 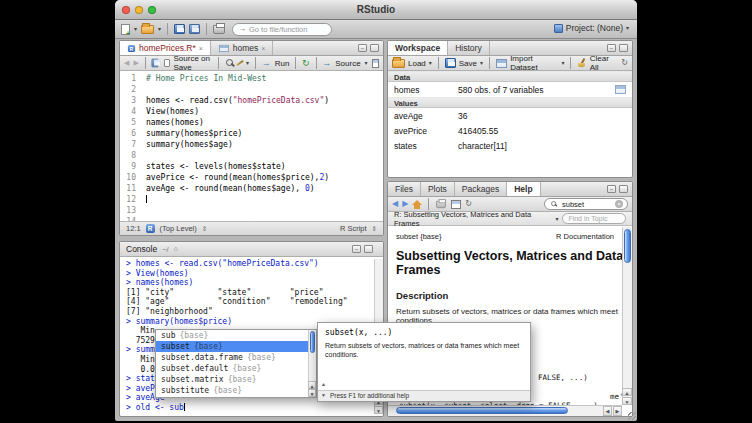 I want to click on show-in-new-window-icon, so click(x=376, y=64).